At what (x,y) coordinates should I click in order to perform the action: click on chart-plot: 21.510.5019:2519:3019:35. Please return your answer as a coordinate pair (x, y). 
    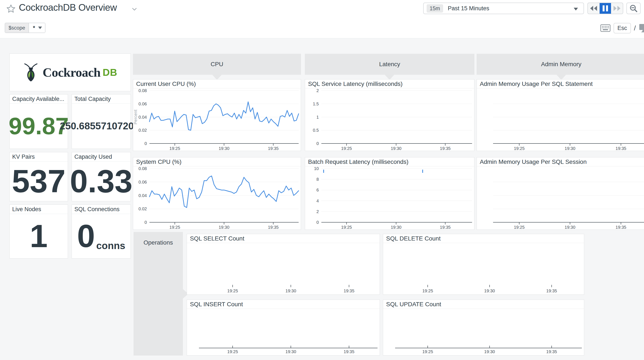
    Looking at the image, I should click on (390, 119).